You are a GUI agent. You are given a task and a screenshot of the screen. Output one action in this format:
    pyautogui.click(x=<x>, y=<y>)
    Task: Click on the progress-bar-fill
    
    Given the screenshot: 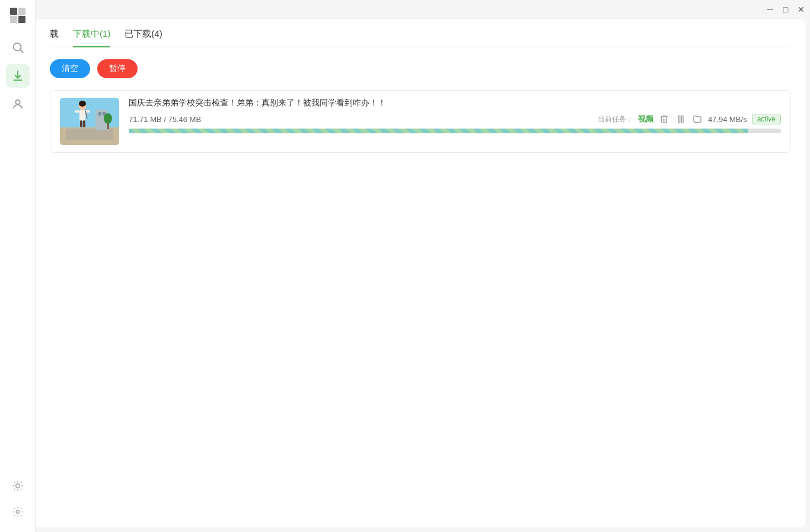 What is the action you would take?
    pyautogui.click(x=439, y=131)
    